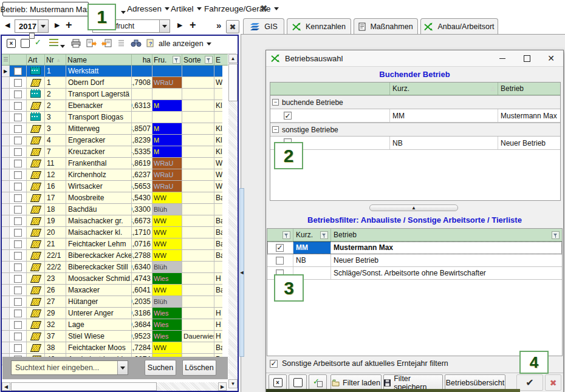 The height and width of the screenshot is (392, 565). I want to click on betrieb-selector-button: Betrieb: Mustermann Max, so click(46, 9).